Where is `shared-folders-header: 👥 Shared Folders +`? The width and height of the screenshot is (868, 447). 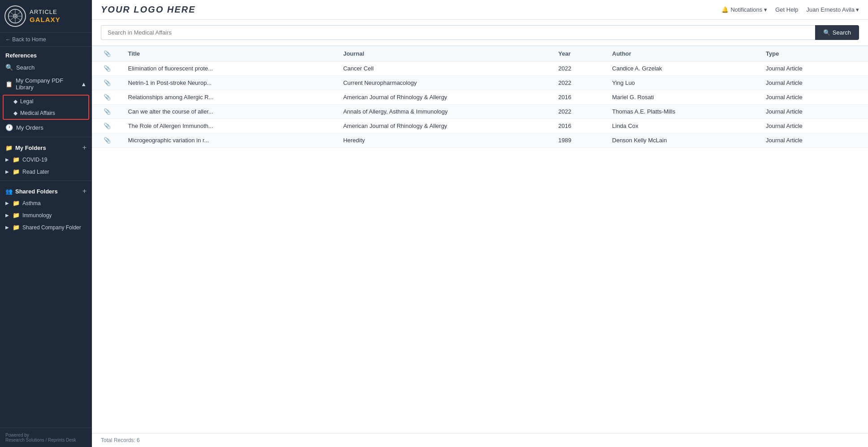
shared-folders-header: 👥 Shared Folders + is located at coordinates (46, 190).